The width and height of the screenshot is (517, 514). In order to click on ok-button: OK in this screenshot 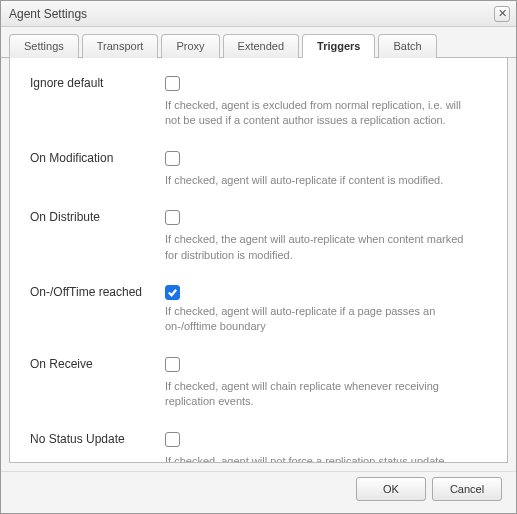, I will do `click(391, 489)`.